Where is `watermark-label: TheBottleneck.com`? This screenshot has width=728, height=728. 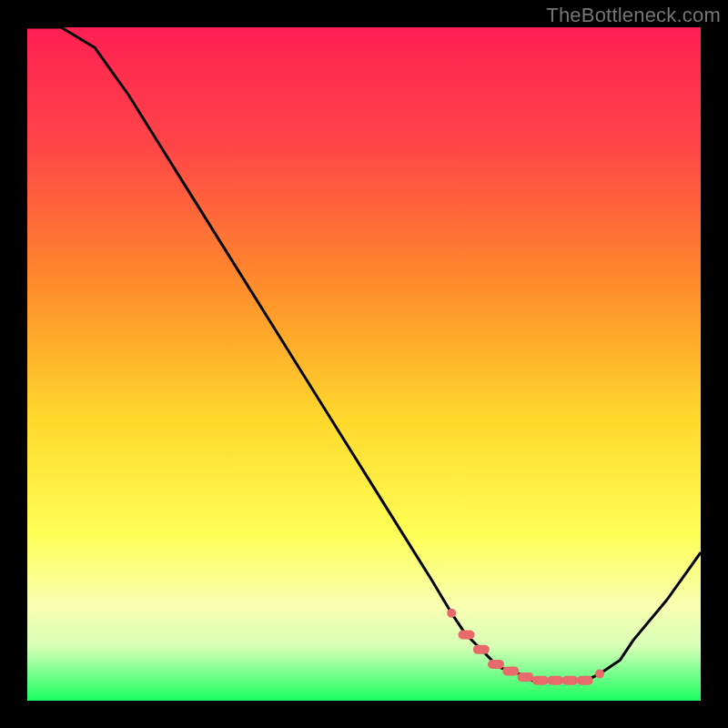
watermark-label: TheBottleneck.com is located at coordinates (633, 15).